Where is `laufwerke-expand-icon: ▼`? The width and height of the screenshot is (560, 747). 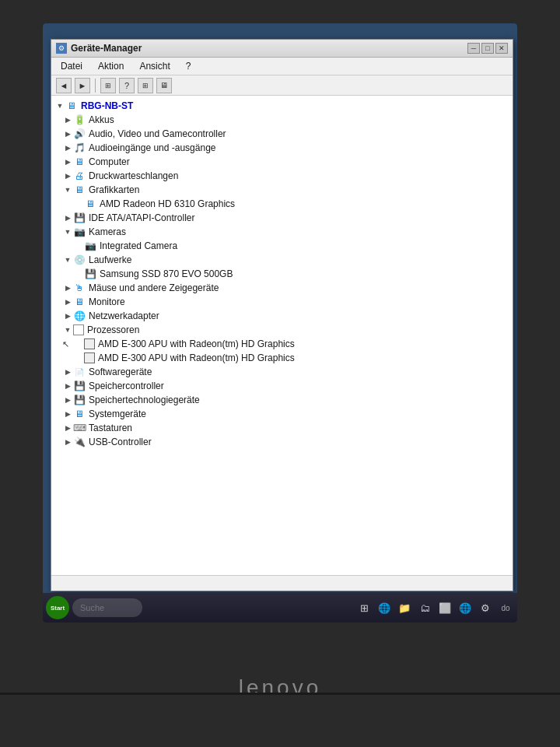 laufwerke-expand-icon: ▼ is located at coordinates (68, 260).